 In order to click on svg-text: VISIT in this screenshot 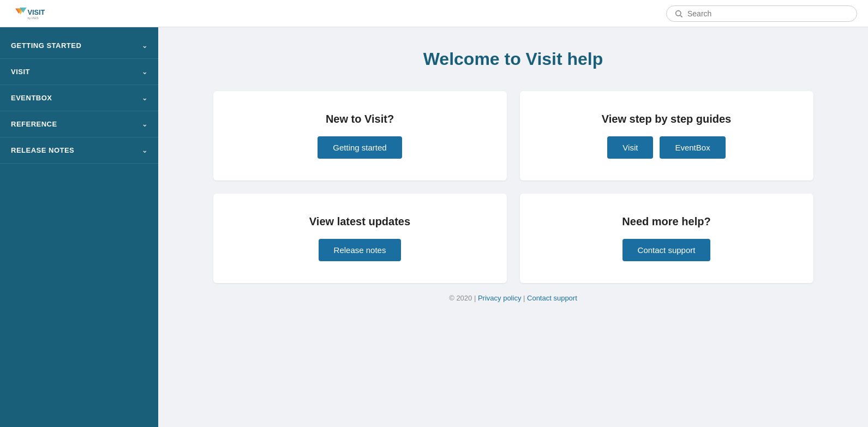, I will do `click(36, 12)`.